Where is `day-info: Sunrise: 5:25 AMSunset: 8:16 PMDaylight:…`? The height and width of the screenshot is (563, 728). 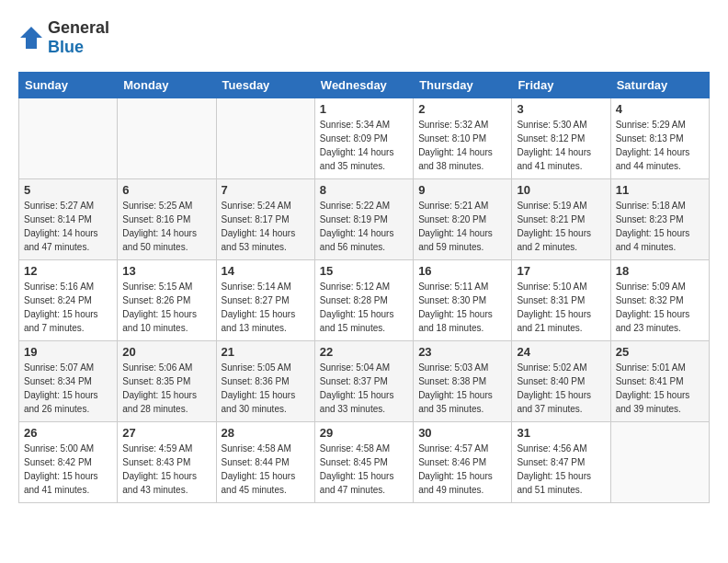 day-info: Sunrise: 5:25 AMSunset: 8:16 PMDaylight:… is located at coordinates (166, 226).